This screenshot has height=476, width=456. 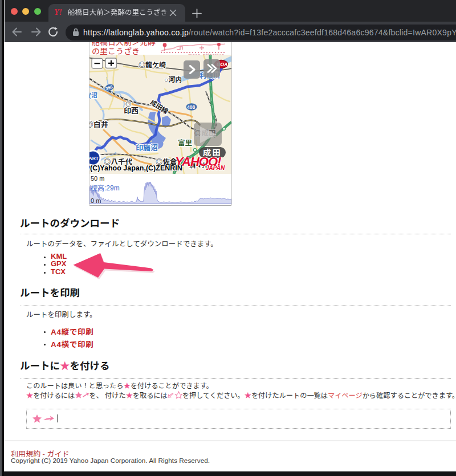 I want to click on svg-text: 標高:29m, so click(x=105, y=188).